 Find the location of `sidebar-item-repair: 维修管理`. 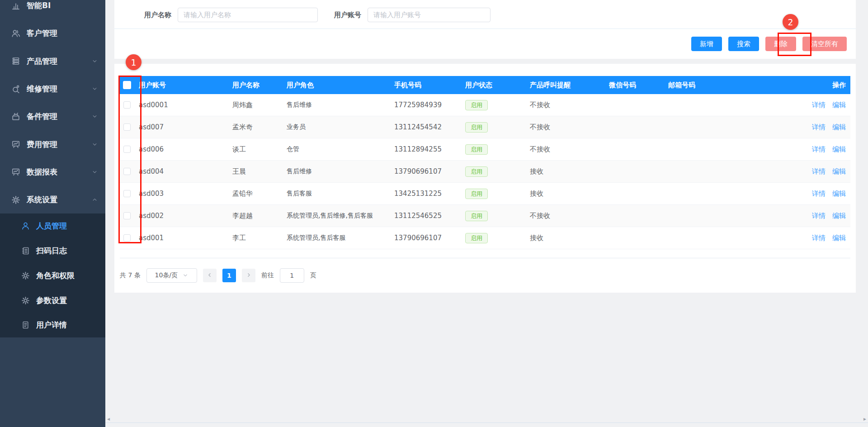

sidebar-item-repair: 维修管理 is located at coordinates (52, 89).